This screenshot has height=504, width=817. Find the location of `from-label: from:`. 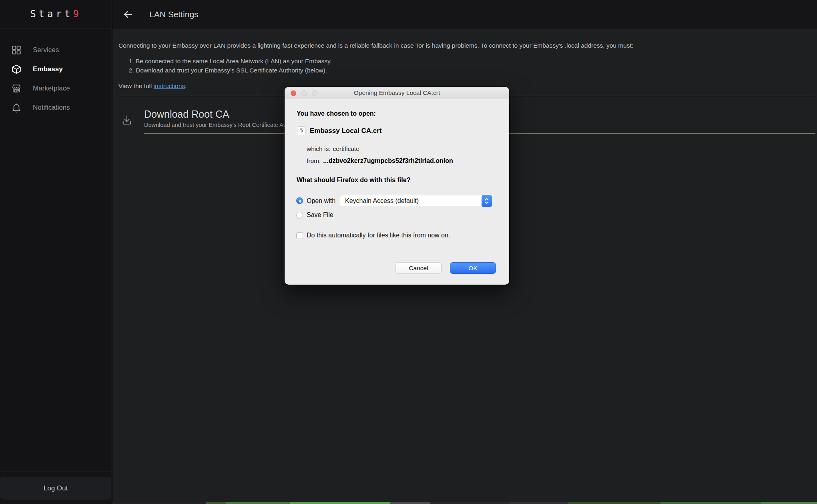

from-label: from: is located at coordinates (314, 161).